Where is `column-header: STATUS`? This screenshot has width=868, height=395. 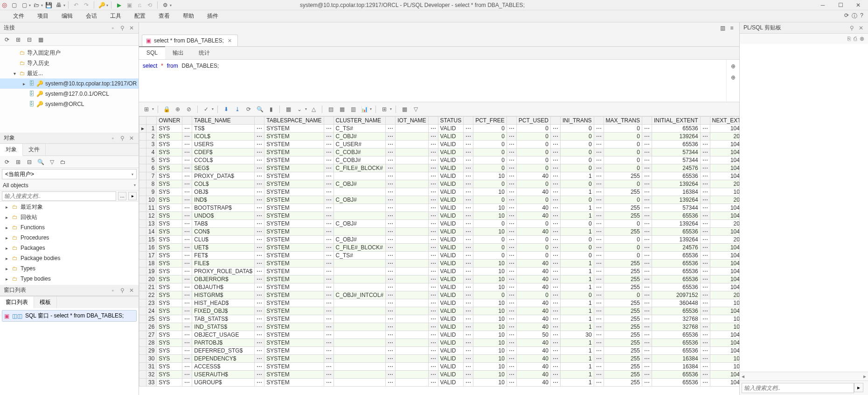
column-header: STATUS is located at coordinates (451, 120).